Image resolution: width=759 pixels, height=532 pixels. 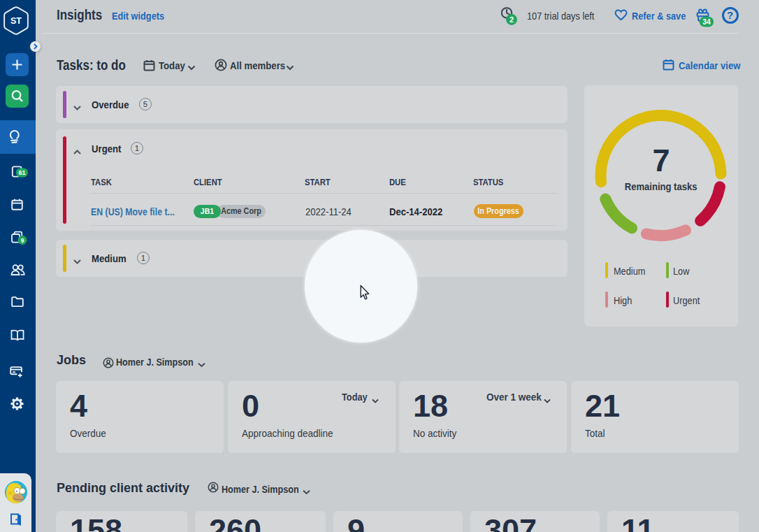 What do you see at coordinates (512, 20) in the screenshot?
I see `svg-text: 2` at bounding box center [512, 20].